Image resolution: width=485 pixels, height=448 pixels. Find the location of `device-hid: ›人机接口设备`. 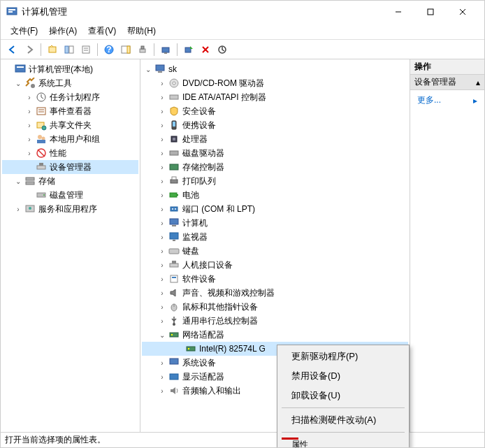

device-hid: ›人机接口设备 is located at coordinates (275, 265).